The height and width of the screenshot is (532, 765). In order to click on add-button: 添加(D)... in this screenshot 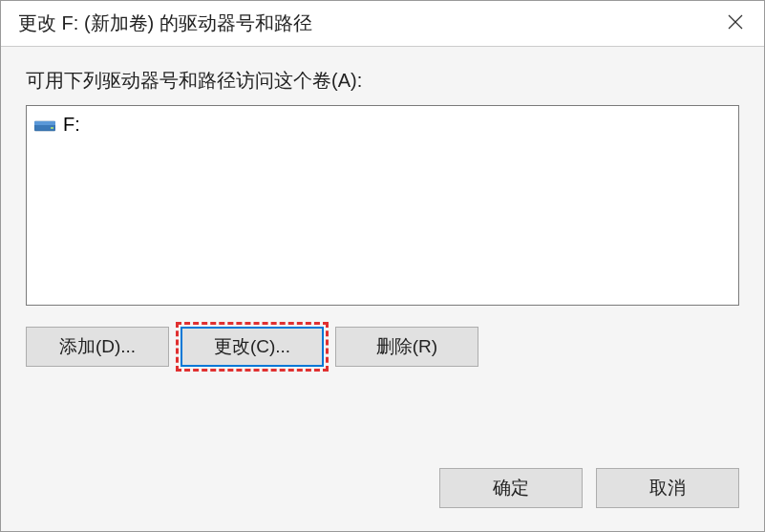, I will do `click(97, 347)`.